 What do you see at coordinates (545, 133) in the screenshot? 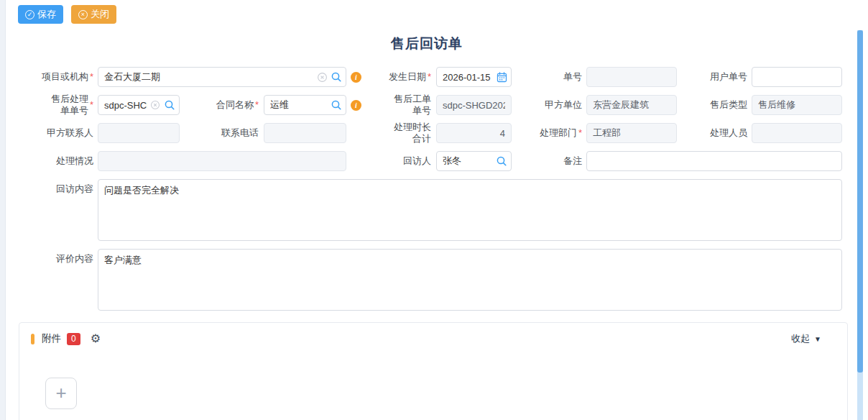
I see `label-dept: 处理部门*` at bounding box center [545, 133].